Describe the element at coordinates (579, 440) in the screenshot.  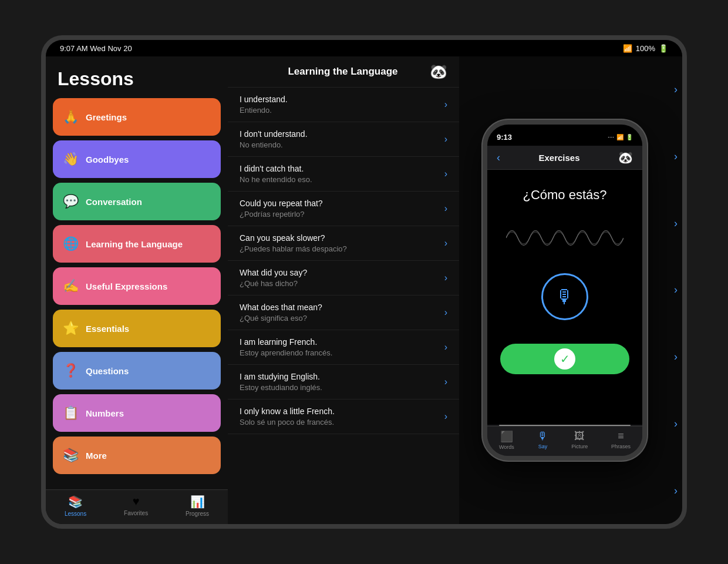
I see `phone-tab-picture: 🖼 Picture` at that location.